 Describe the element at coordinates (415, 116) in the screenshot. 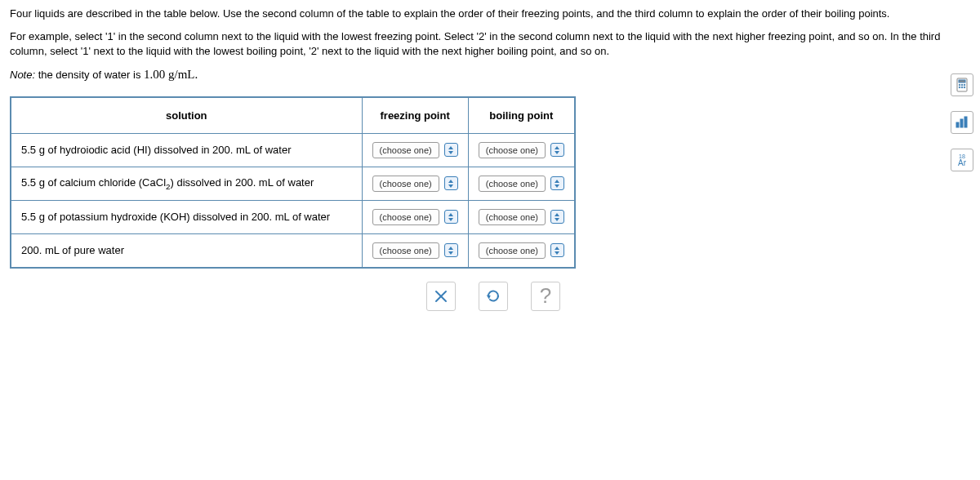

I see `header-freezing: freezing point` at that location.